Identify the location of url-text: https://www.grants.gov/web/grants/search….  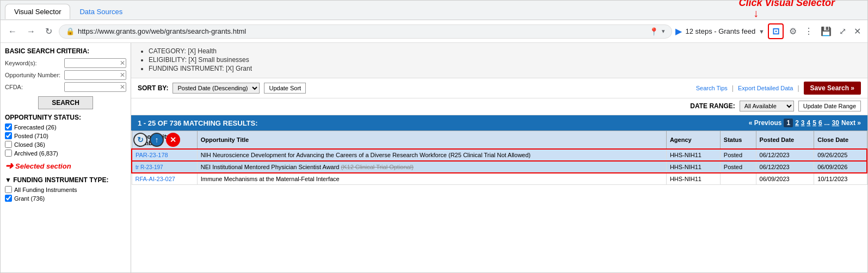
(362, 32).